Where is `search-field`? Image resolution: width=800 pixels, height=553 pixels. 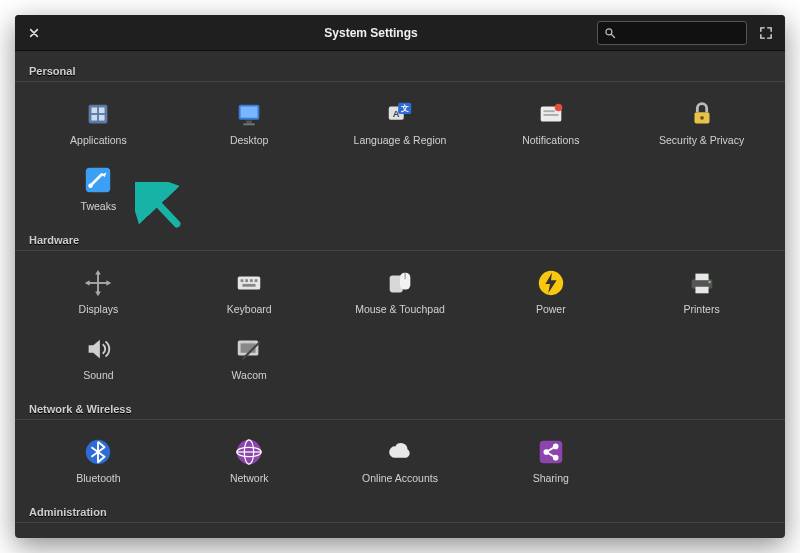 search-field is located at coordinates (672, 33).